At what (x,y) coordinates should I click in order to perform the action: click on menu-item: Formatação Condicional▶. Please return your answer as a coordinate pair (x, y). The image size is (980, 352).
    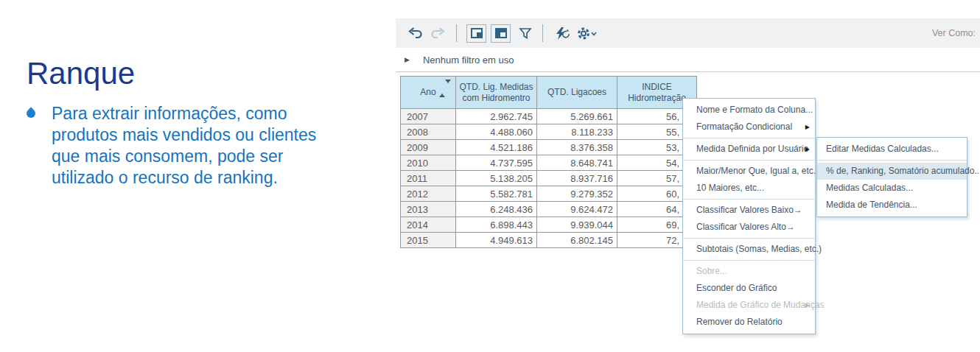
    Looking at the image, I should click on (749, 127).